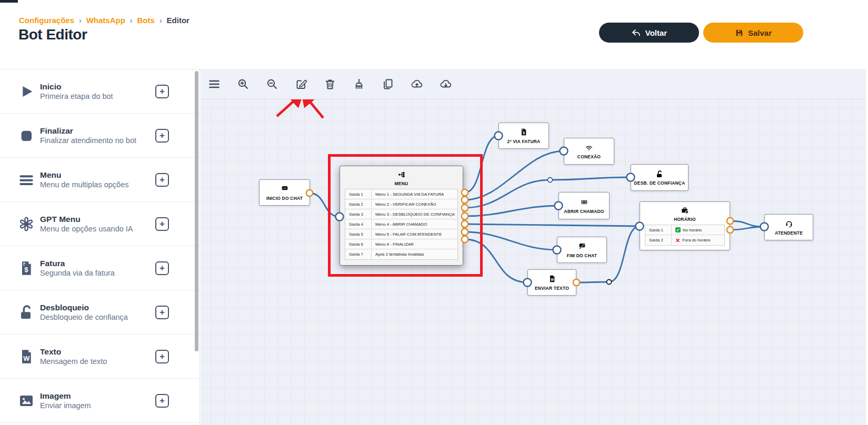 The height and width of the screenshot is (425, 868). I want to click on sidebar-item-description: Desbloqueio de confiança, so click(84, 317).